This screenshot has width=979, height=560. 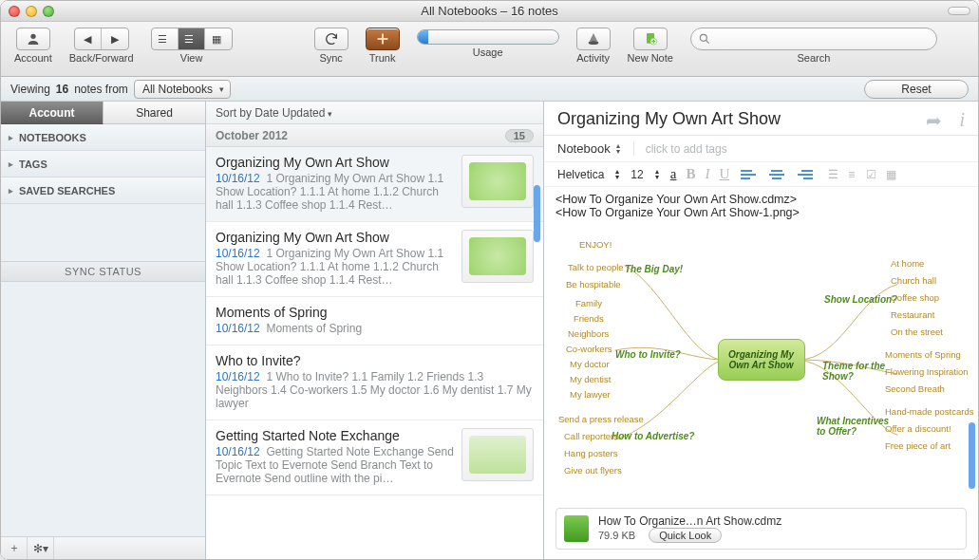 I want to click on add-button: ＋, so click(x=14, y=549).